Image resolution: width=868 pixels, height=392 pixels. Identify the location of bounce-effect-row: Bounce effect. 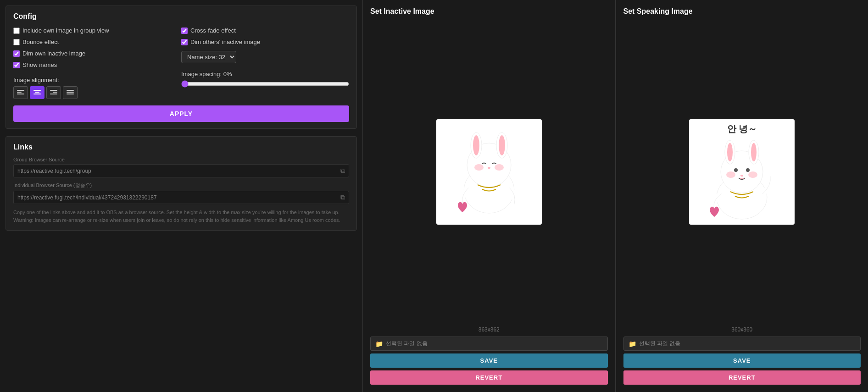
(97, 42).